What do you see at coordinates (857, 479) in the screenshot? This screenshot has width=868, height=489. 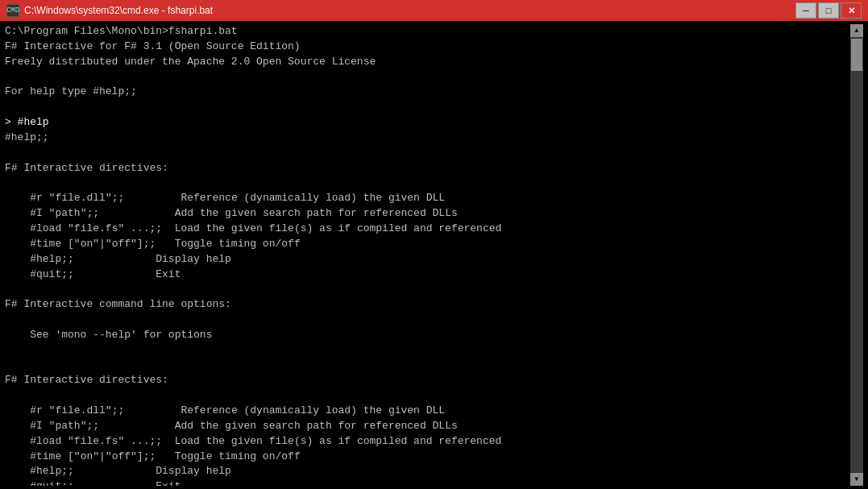 I see `scrollbar-down-button: ▼` at bounding box center [857, 479].